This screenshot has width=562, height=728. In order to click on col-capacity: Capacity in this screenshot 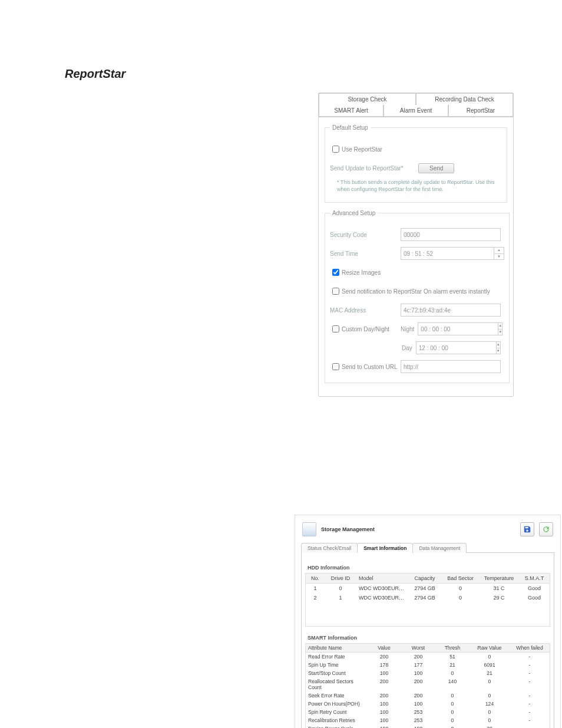, I will do `click(425, 578)`.